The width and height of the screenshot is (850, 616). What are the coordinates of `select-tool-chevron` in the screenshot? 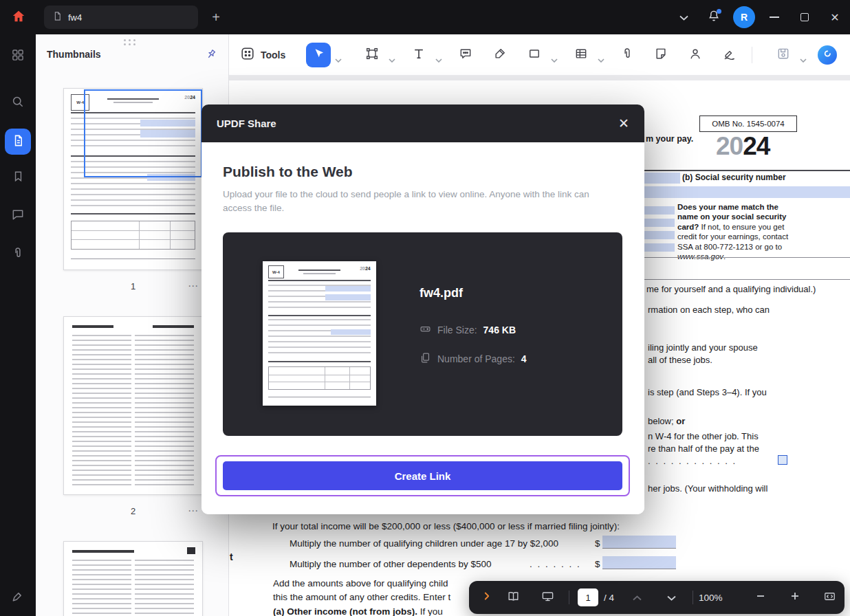 It's located at (338, 59).